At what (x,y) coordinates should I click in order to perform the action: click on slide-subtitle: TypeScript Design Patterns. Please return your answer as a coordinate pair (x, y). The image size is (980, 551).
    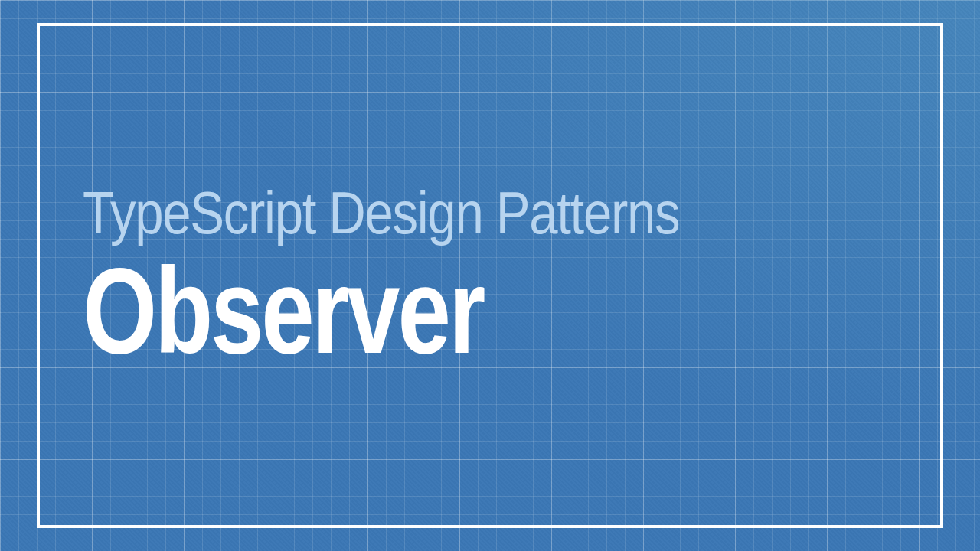
    Looking at the image, I should click on (433, 214).